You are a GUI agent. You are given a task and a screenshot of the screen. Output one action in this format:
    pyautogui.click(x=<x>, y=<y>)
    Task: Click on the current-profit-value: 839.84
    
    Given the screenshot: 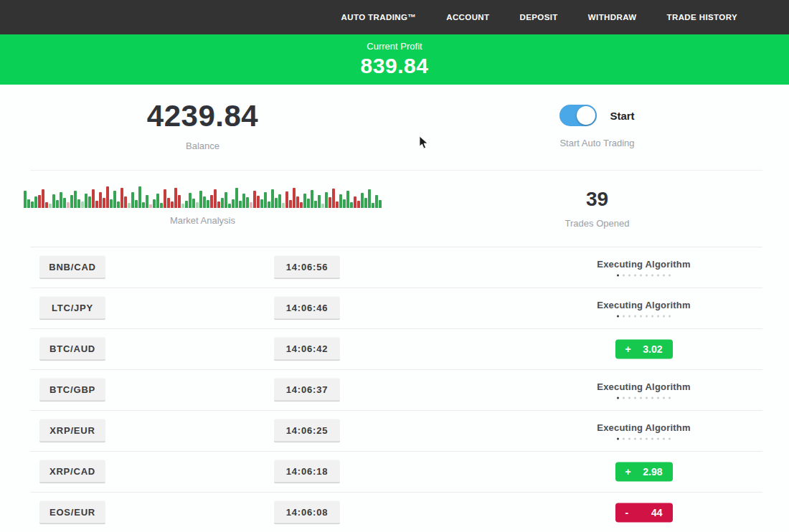 What is the action you would take?
    pyautogui.click(x=394, y=66)
    